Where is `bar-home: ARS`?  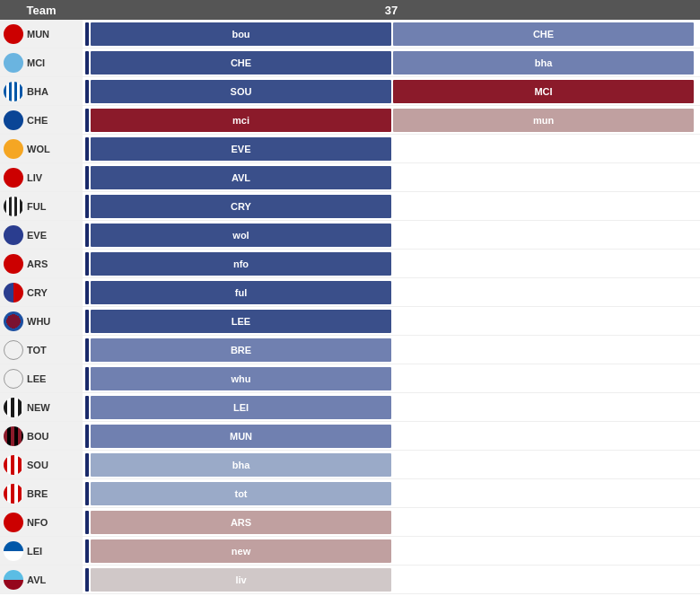 bar-home: ARS is located at coordinates (241, 522).